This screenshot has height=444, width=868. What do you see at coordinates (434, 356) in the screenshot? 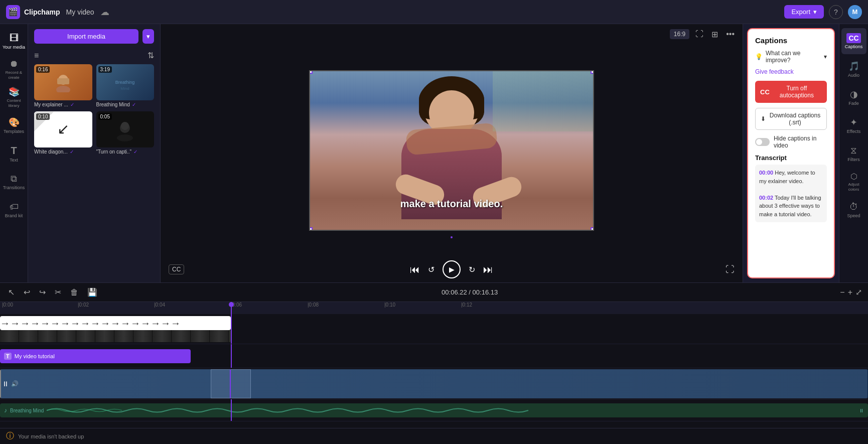
I see `track-row-text: T My video tutorial` at bounding box center [434, 356].